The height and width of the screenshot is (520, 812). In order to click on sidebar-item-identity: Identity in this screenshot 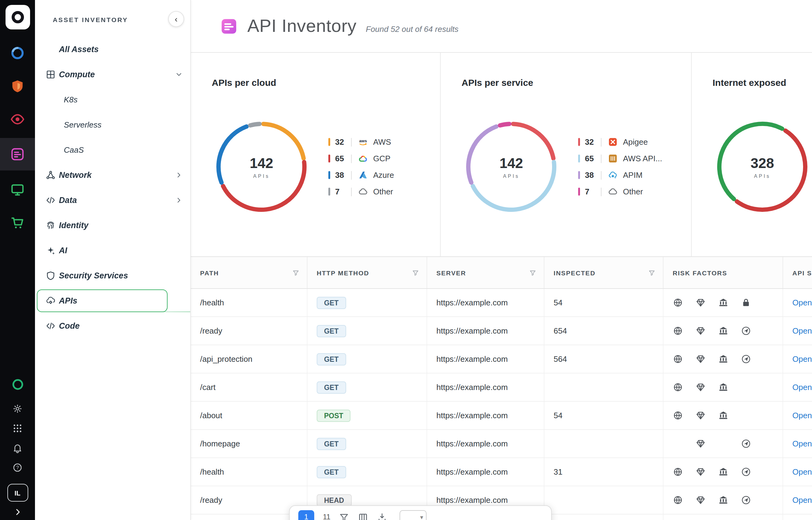, I will do `click(113, 226)`.